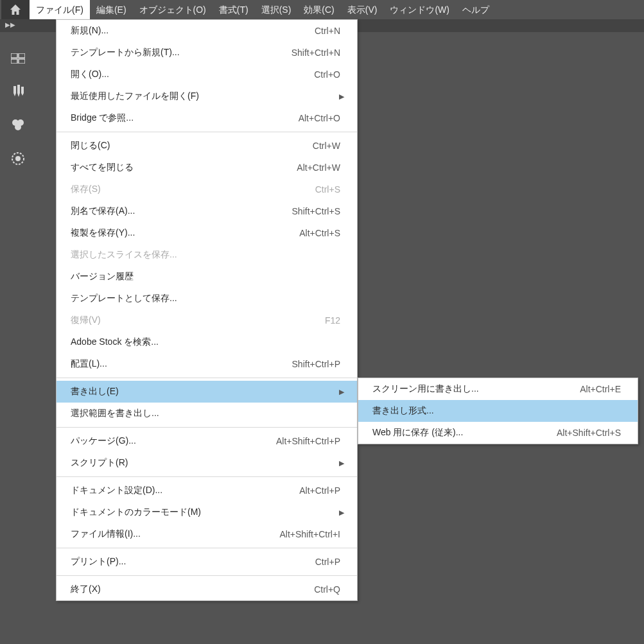 The height and width of the screenshot is (644, 644). I want to click on menu-label: 選択範囲を書き出し..., so click(207, 413).